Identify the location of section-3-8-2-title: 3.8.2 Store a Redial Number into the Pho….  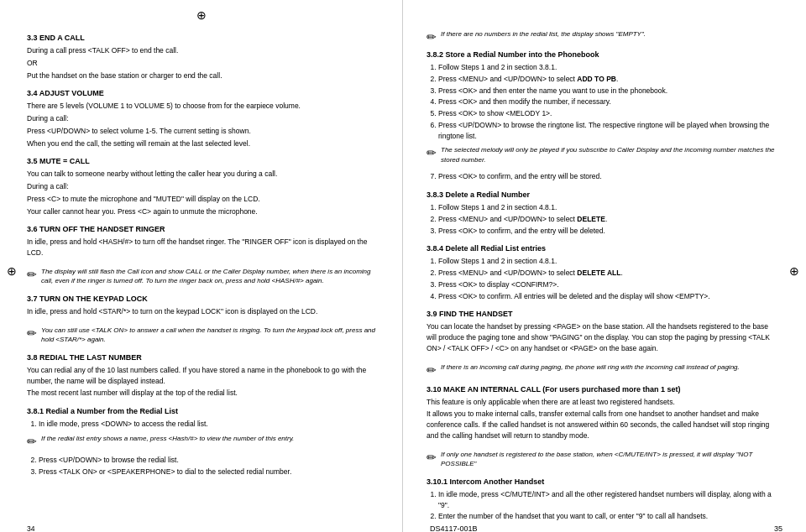
(603, 55).